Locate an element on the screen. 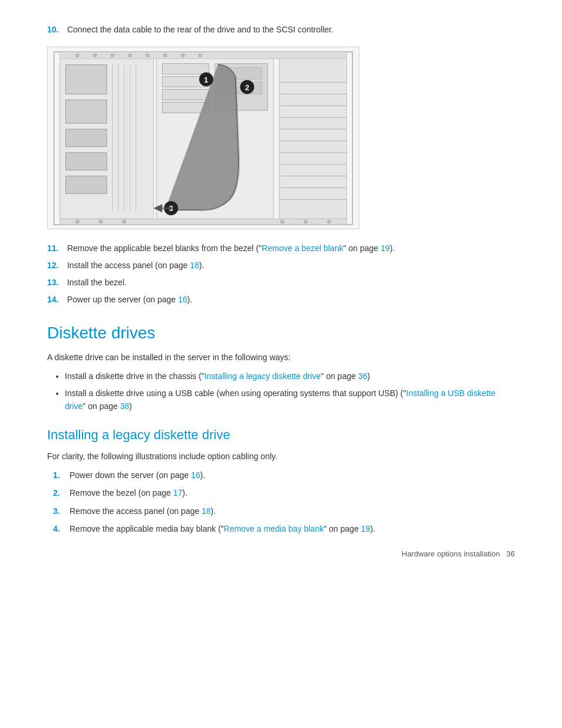 The width and height of the screenshot is (562, 728). bullet-1-link: Installing a legacy diskette drive is located at coordinates (263, 376).